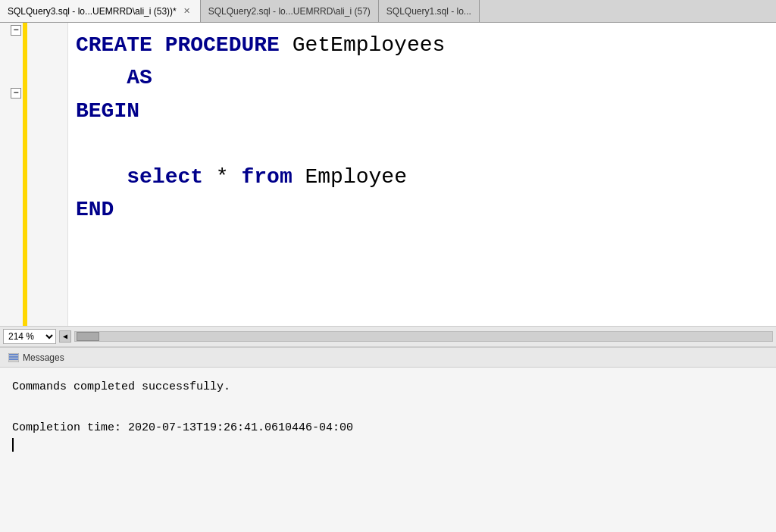 The width and height of the screenshot is (776, 532). Describe the element at coordinates (388, 408) in the screenshot. I see `messages-line2` at that location.